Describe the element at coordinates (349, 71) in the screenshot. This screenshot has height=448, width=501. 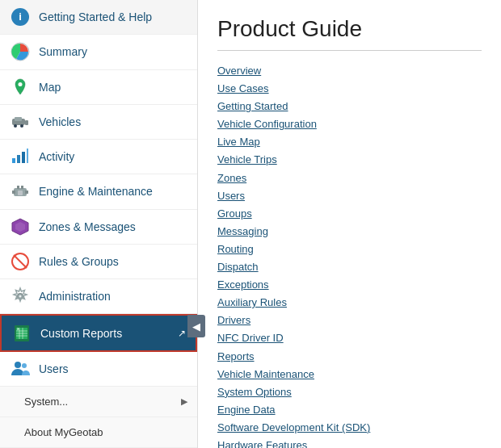
I see `toc-link: Overview` at that location.